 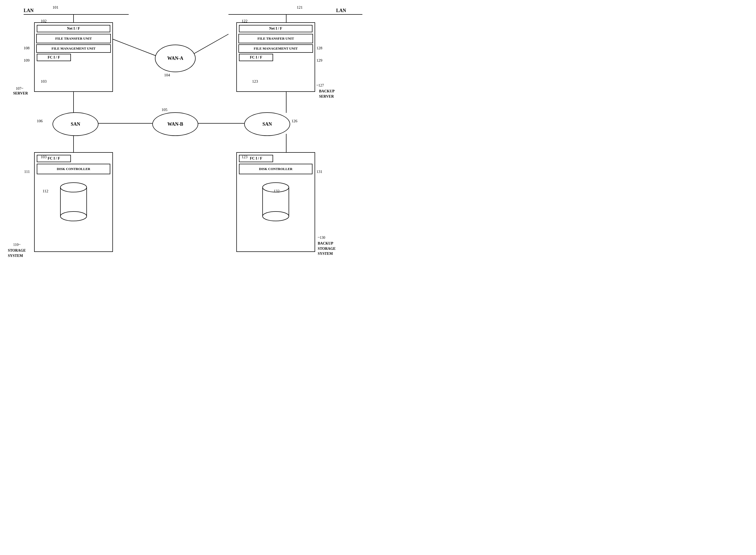 I want to click on ref-109: 109, so click(x=27, y=60).